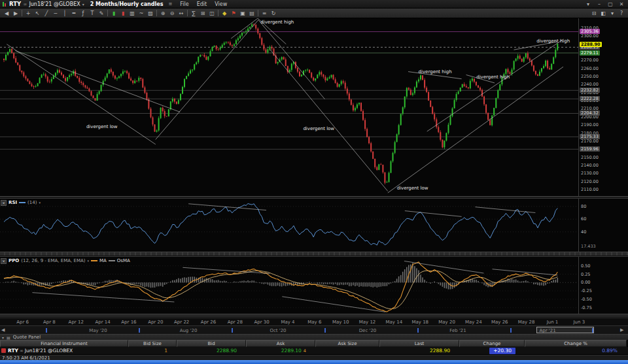 This screenshot has width=628, height=364. Describe the element at coordinates (13, 203) in the screenshot. I see `rsi-title: RSI` at that location.